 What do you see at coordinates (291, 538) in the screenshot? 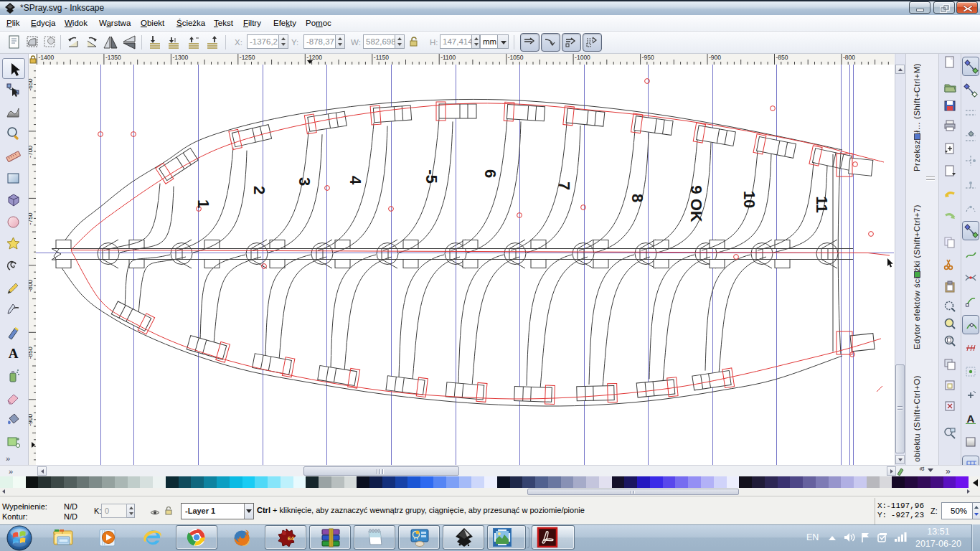
I see `svg-text: 64` at bounding box center [291, 538].